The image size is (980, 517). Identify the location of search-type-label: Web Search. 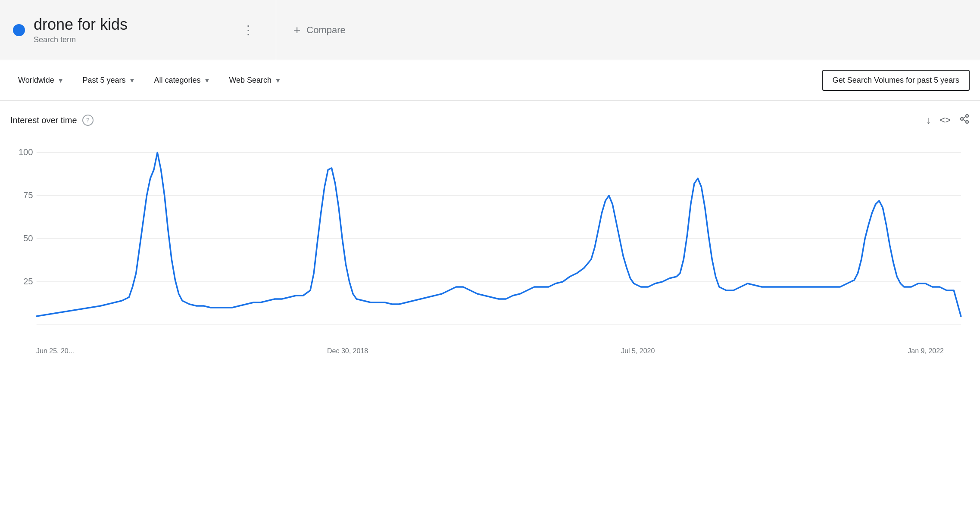
(250, 80).